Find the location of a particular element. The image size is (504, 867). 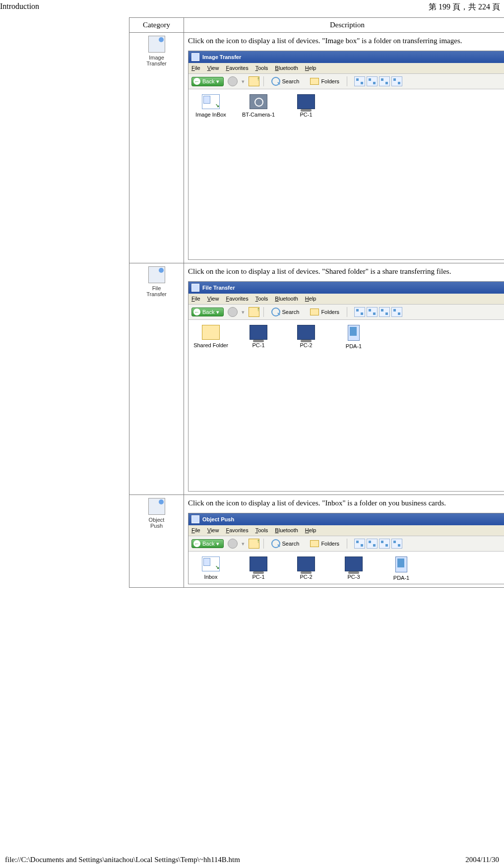

file-label: Inbox is located at coordinates (211, 577).